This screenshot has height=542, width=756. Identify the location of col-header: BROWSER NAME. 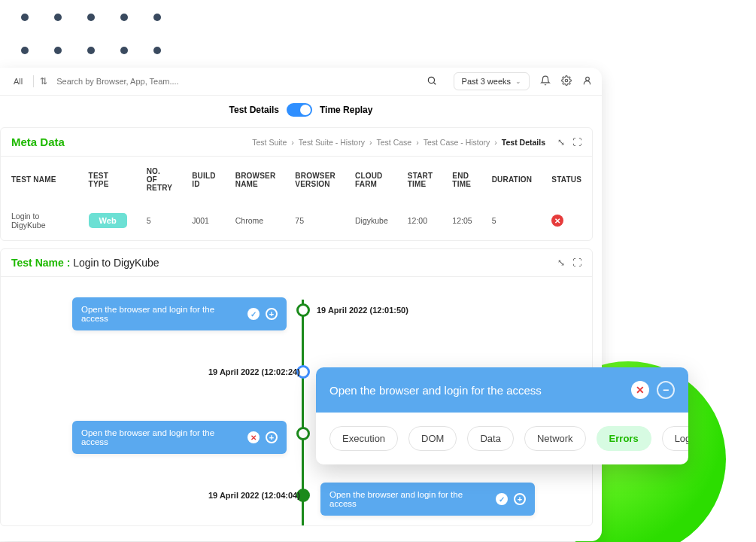
(256, 179).